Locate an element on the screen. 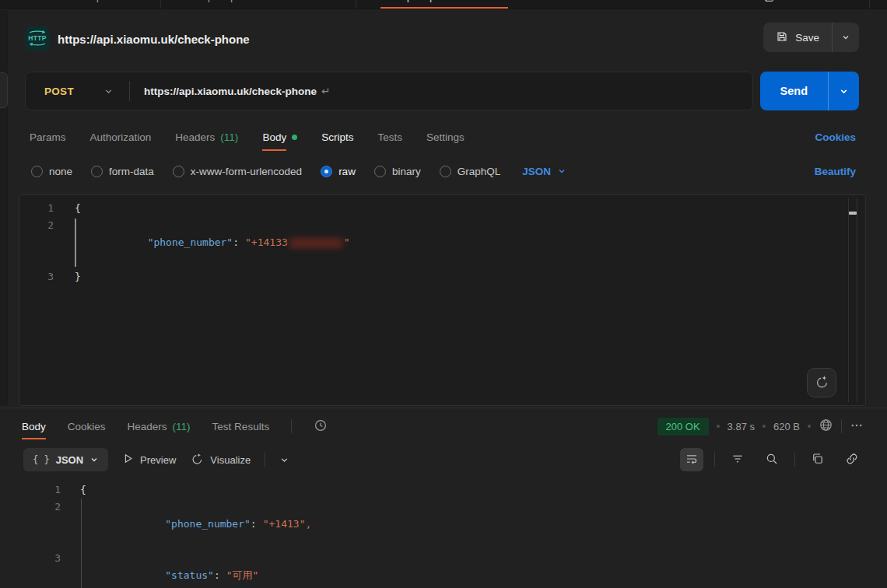 Image resolution: width=887 pixels, height=588 pixels. copy-button is located at coordinates (818, 460).